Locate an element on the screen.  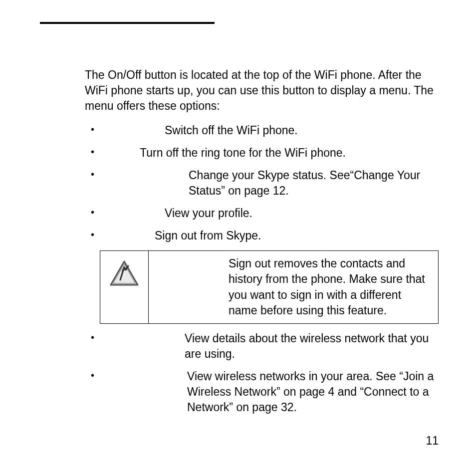
header-rule is located at coordinates (127, 23).